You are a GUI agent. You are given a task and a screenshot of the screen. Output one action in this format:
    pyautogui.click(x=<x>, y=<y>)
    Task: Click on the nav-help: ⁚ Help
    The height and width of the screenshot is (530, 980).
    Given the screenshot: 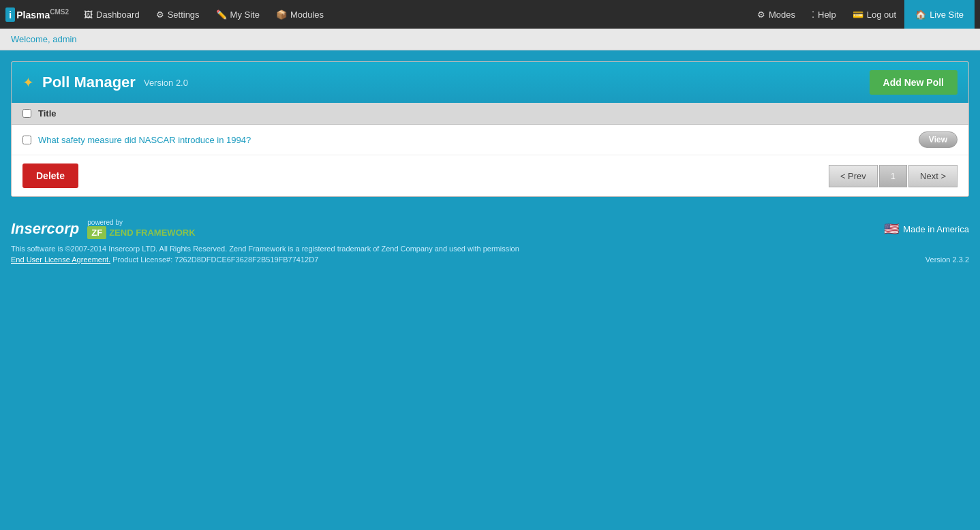 What is the action you would take?
    pyautogui.click(x=824, y=14)
    